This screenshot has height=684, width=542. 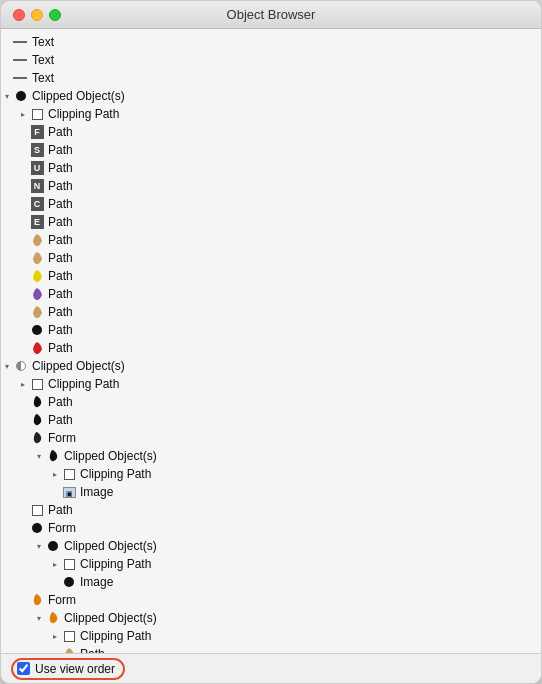 I want to click on dot-black-icon, so click(x=21, y=96).